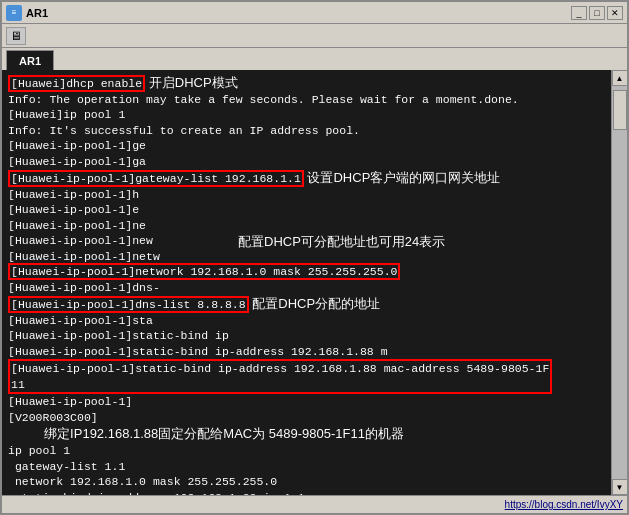 The image size is (629, 515). Describe the element at coordinates (204, 272) in the screenshot. I see `cmd-highlight: [Huawei-ip-pool-1]network 192.168.1.0 ma…` at that location.